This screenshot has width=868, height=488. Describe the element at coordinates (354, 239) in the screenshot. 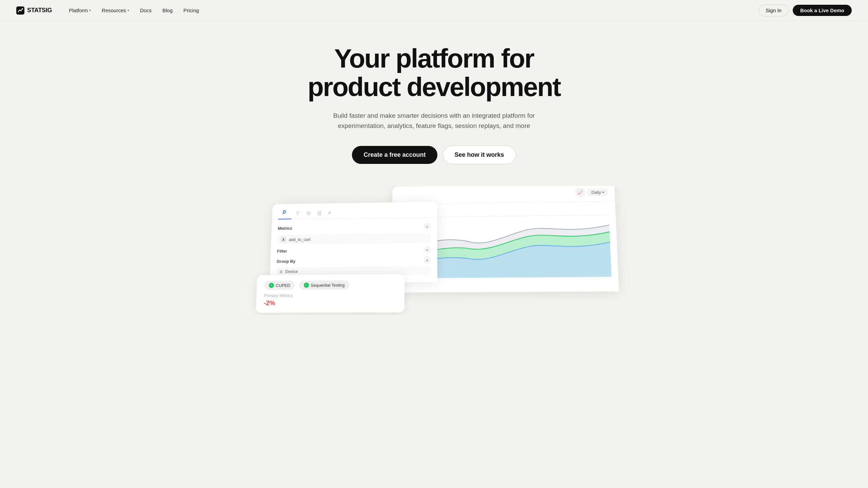

I see `metric-item-add-to-cart: A add_to_cart` at that location.